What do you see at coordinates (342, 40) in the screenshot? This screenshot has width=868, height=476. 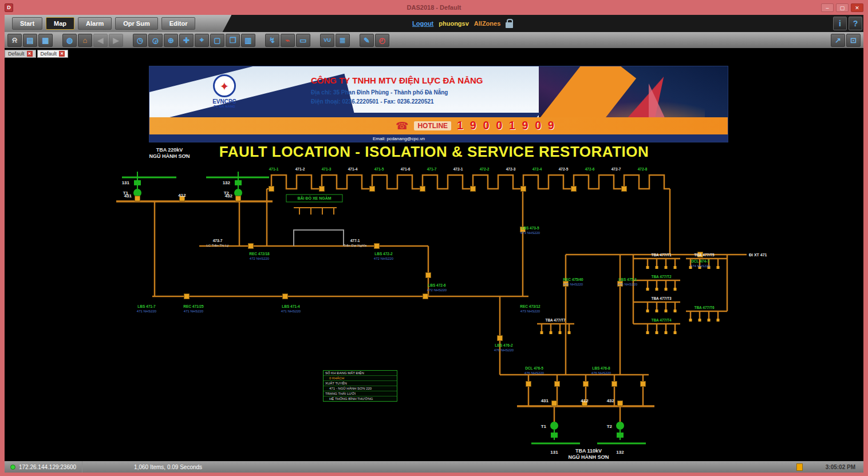 I see `layout-button: ≣` at bounding box center [342, 40].